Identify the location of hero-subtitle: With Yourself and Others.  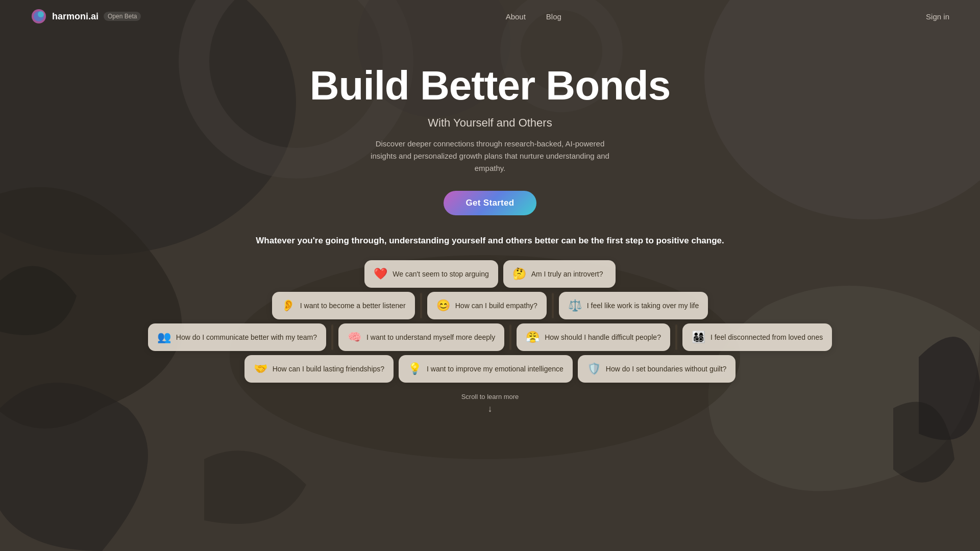
(490, 123).